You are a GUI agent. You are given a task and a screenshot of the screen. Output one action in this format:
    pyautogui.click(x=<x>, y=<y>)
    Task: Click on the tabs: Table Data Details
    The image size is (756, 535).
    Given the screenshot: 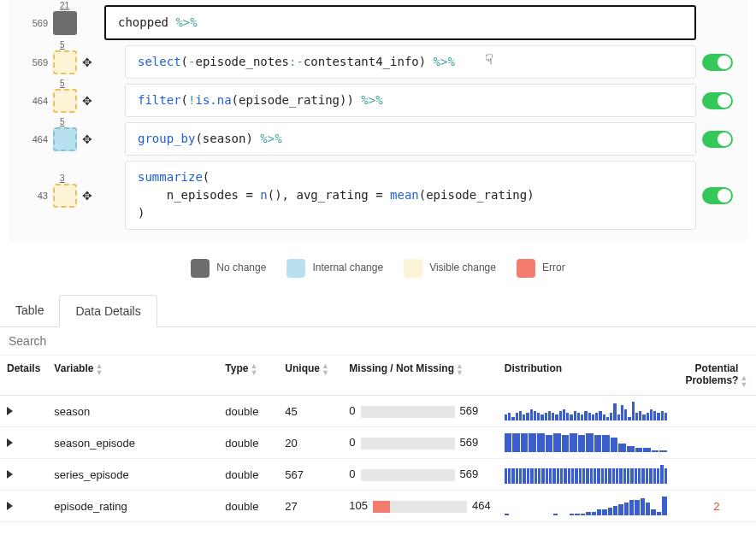 What is the action you would take?
    pyautogui.click(x=378, y=311)
    